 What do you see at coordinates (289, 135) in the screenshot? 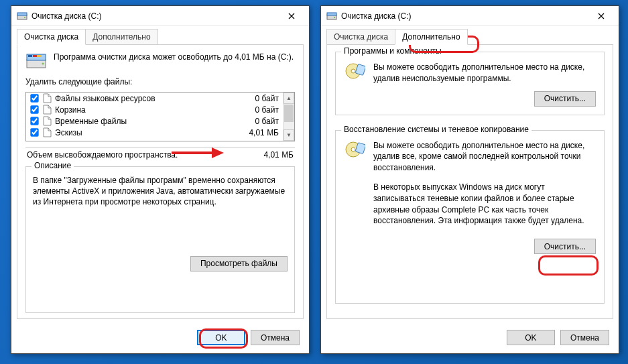
I see `scroll-down-icon: ▼` at bounding box center [289, 135].